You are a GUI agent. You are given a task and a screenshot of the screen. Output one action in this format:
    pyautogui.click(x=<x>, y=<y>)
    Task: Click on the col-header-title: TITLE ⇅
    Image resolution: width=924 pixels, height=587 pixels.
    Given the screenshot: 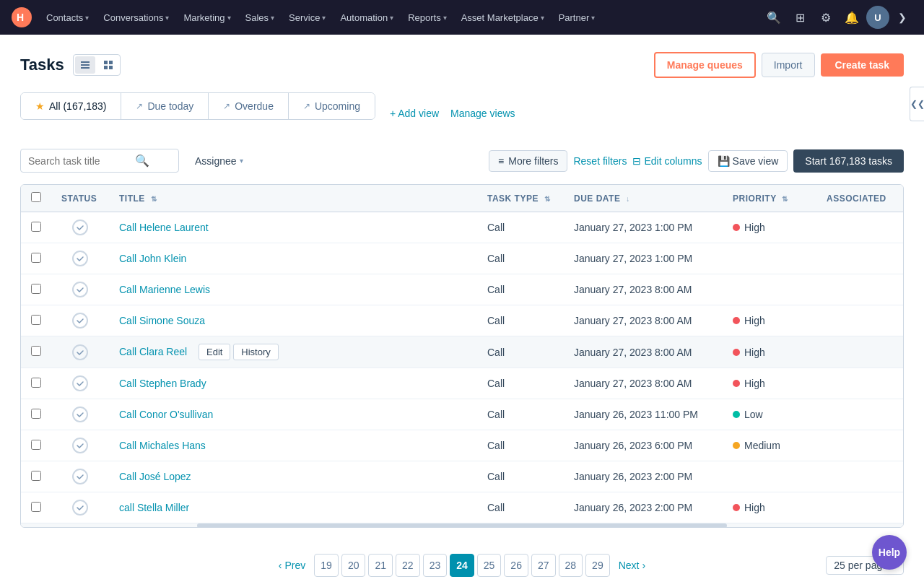 What is the action you would take?
    pyautogui.click(x=293, y=199)
    